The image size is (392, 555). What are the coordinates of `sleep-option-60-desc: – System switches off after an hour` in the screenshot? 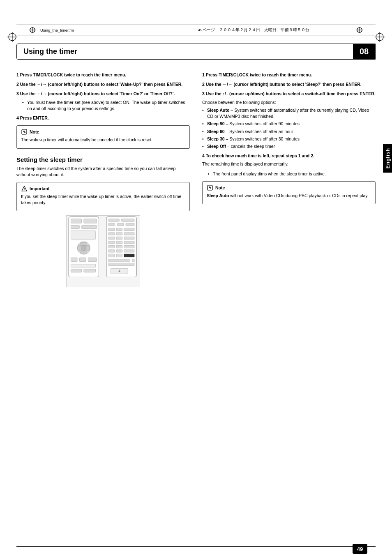 It's located at (259, 131).